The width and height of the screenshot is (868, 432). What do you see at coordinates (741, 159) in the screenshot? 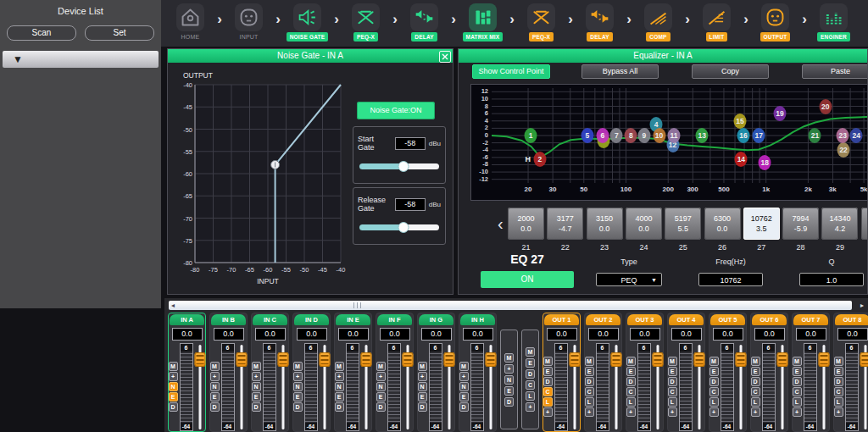
I see `eq-control-point-14: 14` at bounding box center [741, 159].